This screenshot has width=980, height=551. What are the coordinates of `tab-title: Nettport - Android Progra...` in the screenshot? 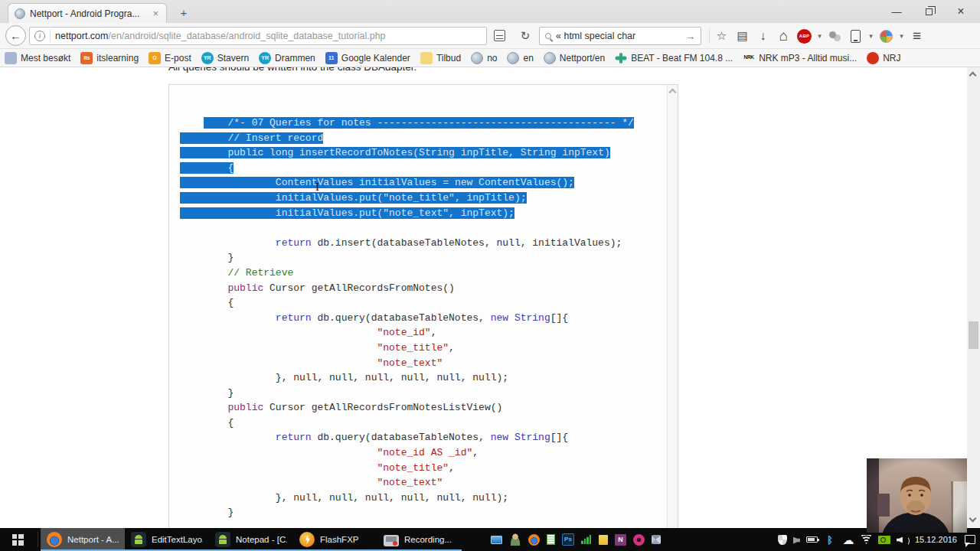 It's located at (88, 14).